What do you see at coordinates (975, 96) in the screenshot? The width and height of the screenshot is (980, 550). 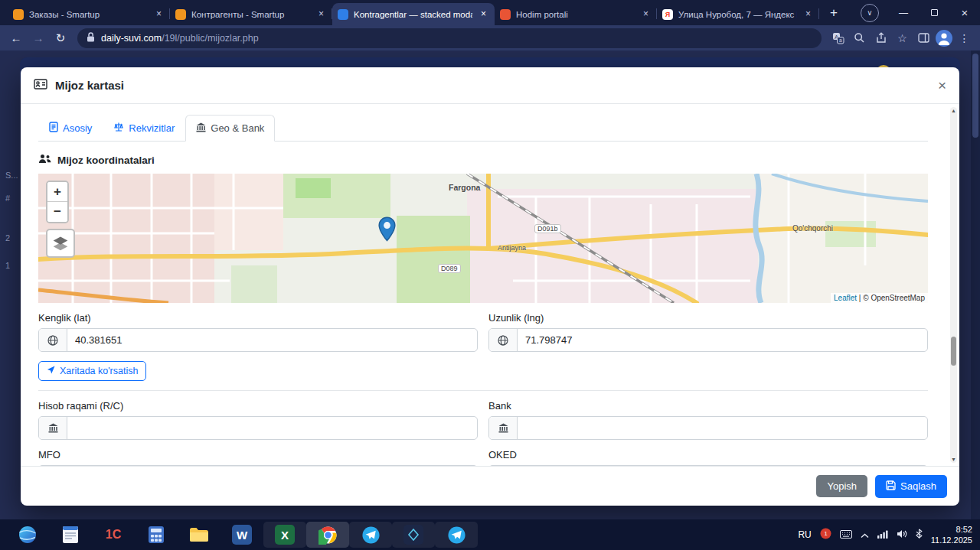 I see `page-scrollbar-thumb` at bounding box center [975, 96].